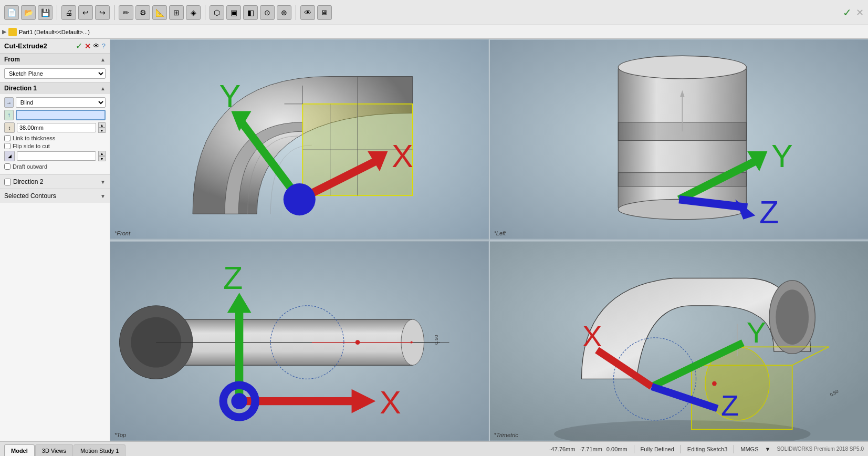 The width and height of the screenshot is (868, 456). I want to click on draft-outward-checkbox, so click(7, 167).